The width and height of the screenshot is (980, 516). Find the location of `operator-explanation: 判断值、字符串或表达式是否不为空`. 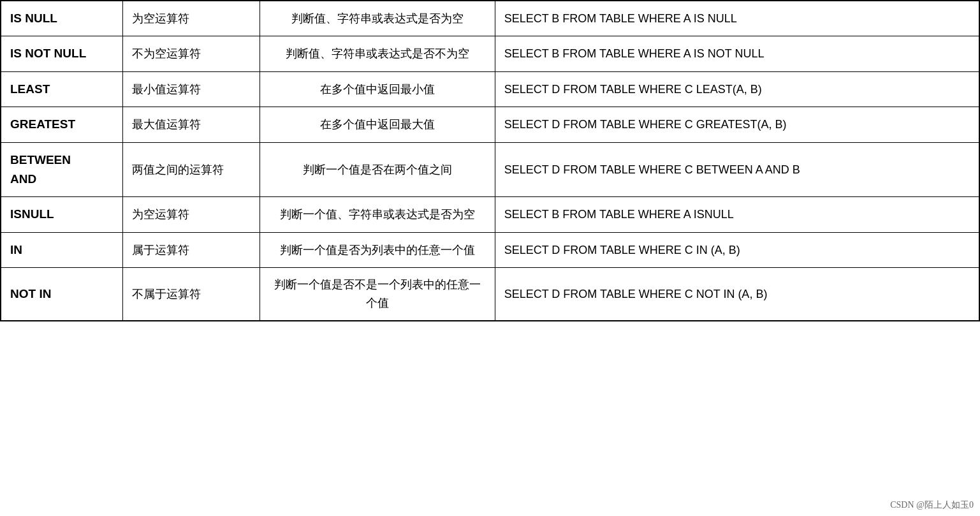

operator-explanation: 判断值、字符串或表达式是否不为空 is located at coordinates (377, 54).